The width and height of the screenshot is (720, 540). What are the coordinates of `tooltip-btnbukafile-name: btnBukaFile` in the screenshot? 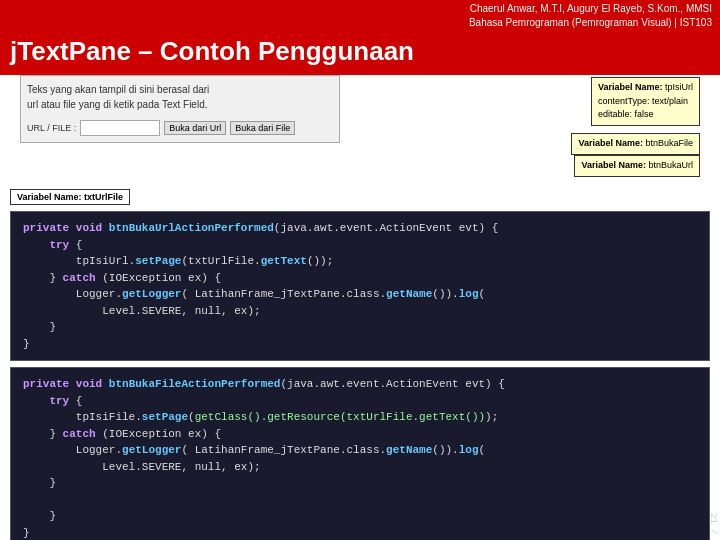 It's located at (669, 143).